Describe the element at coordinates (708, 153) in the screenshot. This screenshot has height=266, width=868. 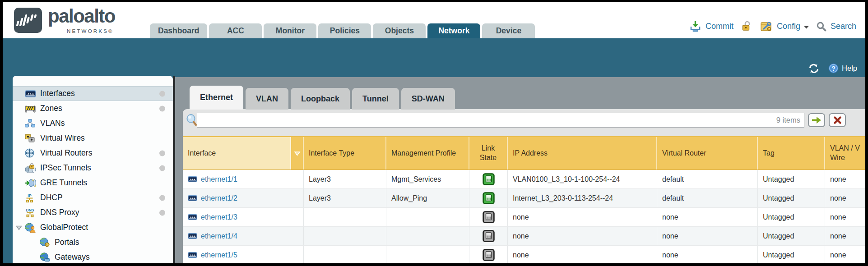
I see `col-header-virtual-router: Virtual Router` at that location.